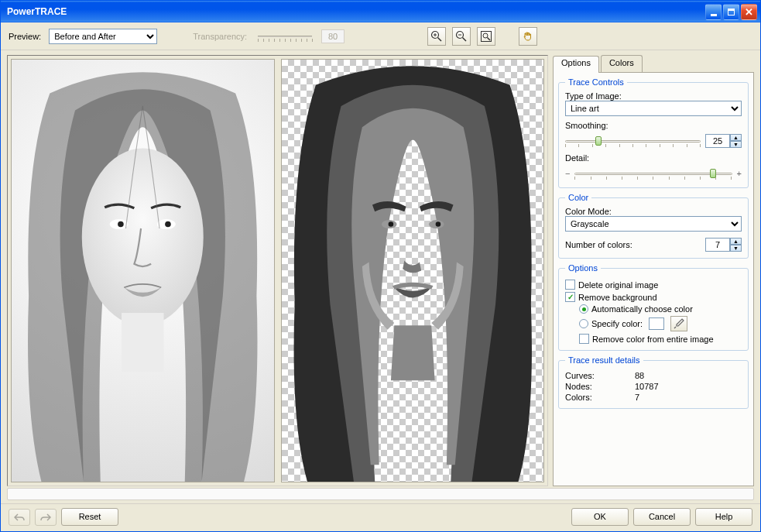 The image size is (761, 532). I want to click on specify-color-radio, so click(584, 324).